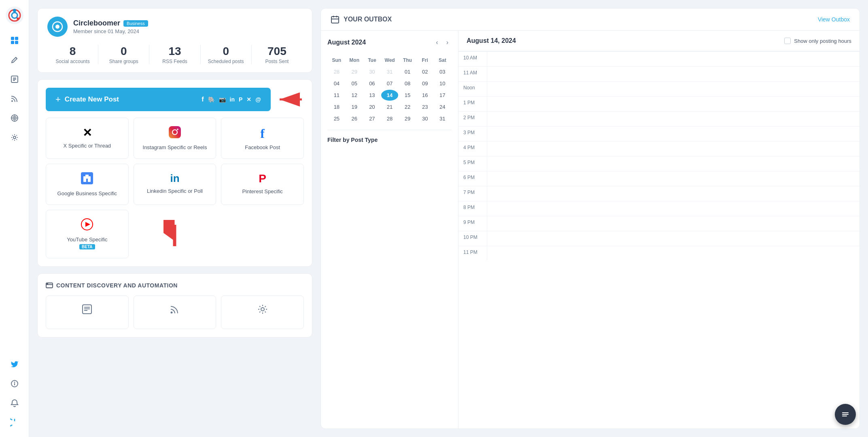  What do you see at coordinates (372, 119) in the screenshot?
I see `cal-day: 27` at bounding box center [372, 119].